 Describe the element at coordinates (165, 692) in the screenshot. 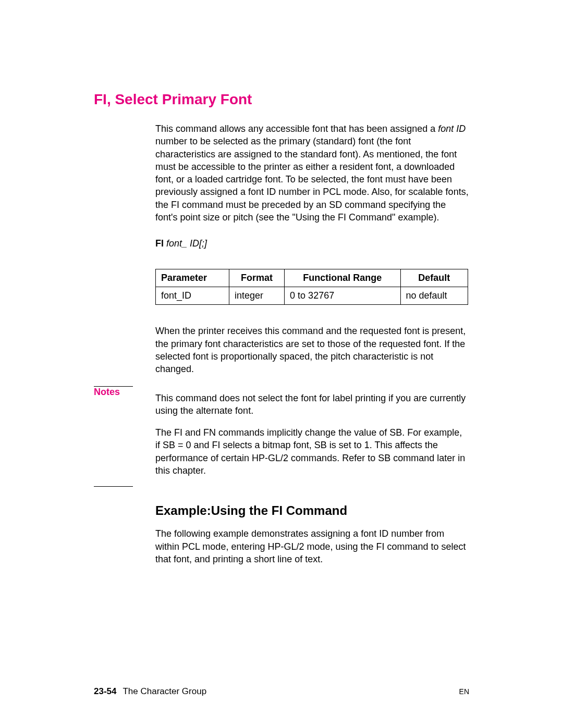

I see `footer-chapter: The Character Group` at that location.